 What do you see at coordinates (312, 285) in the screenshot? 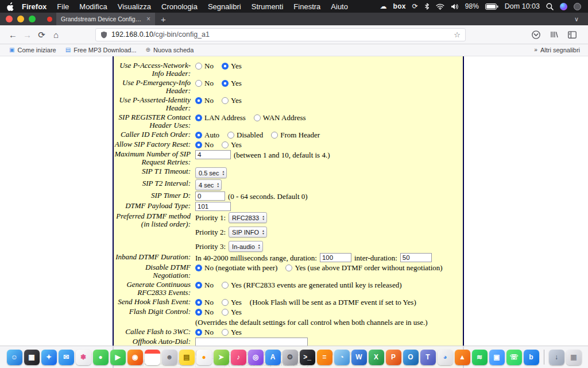
I see `radio-option: Yes (RFC2833 events are generated until …` at bounding box center [312, 285].